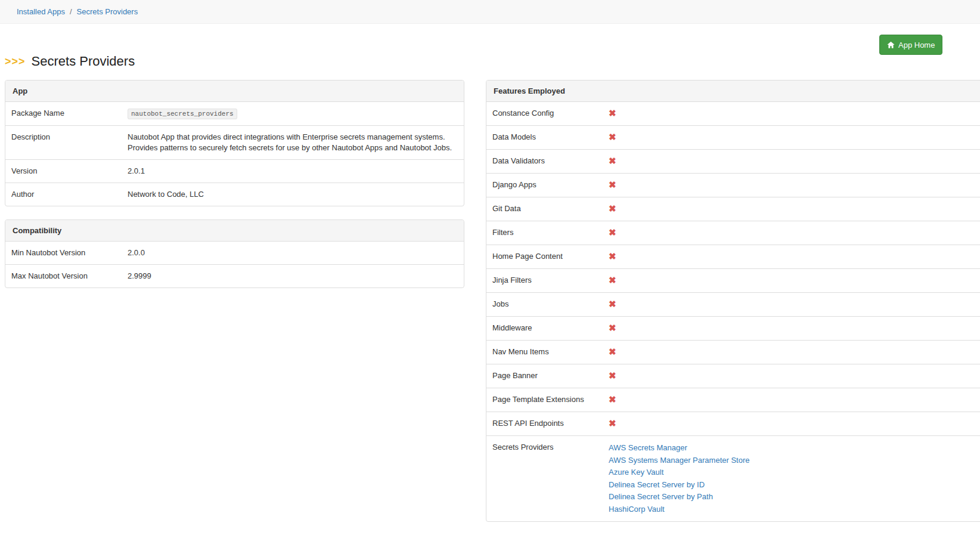 The image size is (980, 538). What do you see at coordinates (733, 352) in the screenshot?
I see `table-row: Nav Menu Items ✖` at bounding box center [733, 352].